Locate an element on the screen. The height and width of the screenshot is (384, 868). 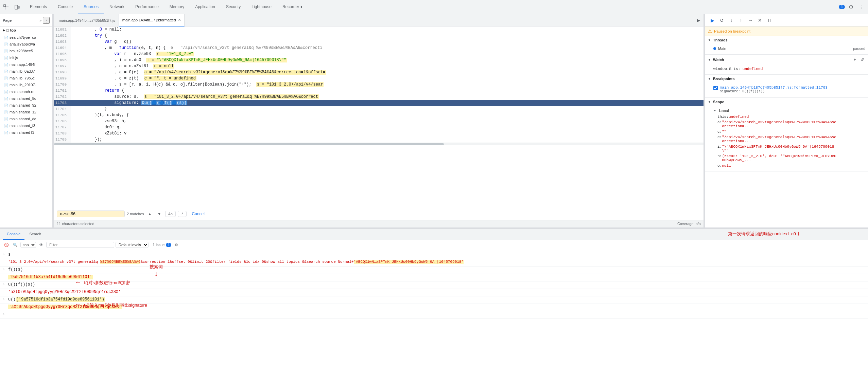
step-into-button: ↓ is located at coordinates (731, 20).